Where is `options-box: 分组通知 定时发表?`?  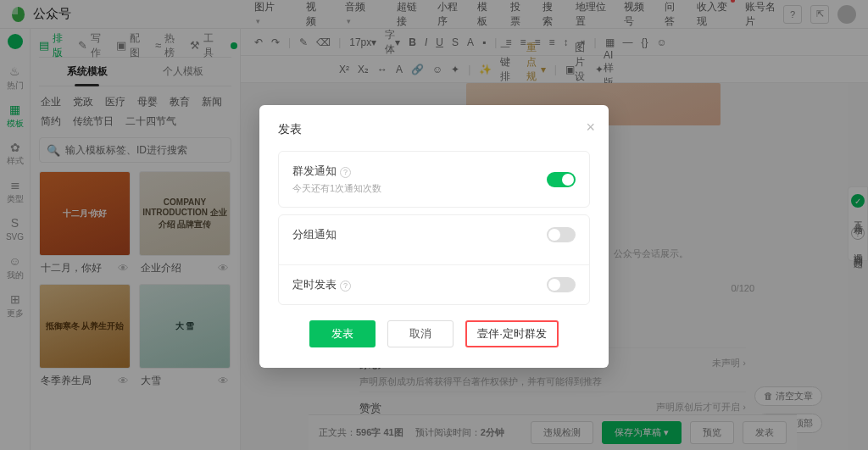 options-box: 分组通知 定时发表? is located at coordinates (434, 259).